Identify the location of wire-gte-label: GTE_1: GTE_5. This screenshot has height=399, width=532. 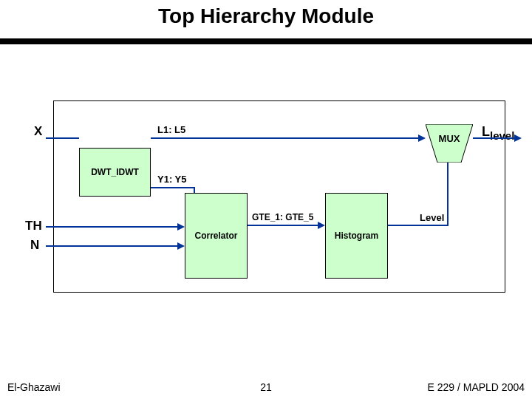
(282, 217).